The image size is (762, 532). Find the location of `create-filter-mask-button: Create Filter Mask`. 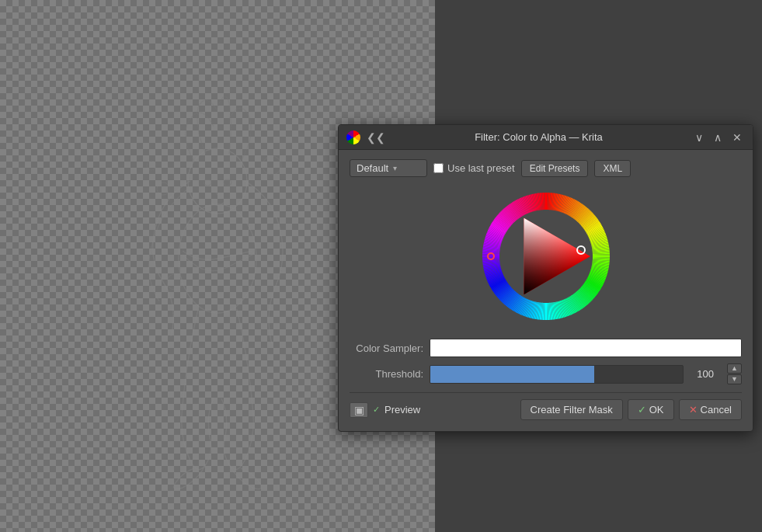

create-filter-mask-button: Create Filter Mask is located at coordinates (572, 410).